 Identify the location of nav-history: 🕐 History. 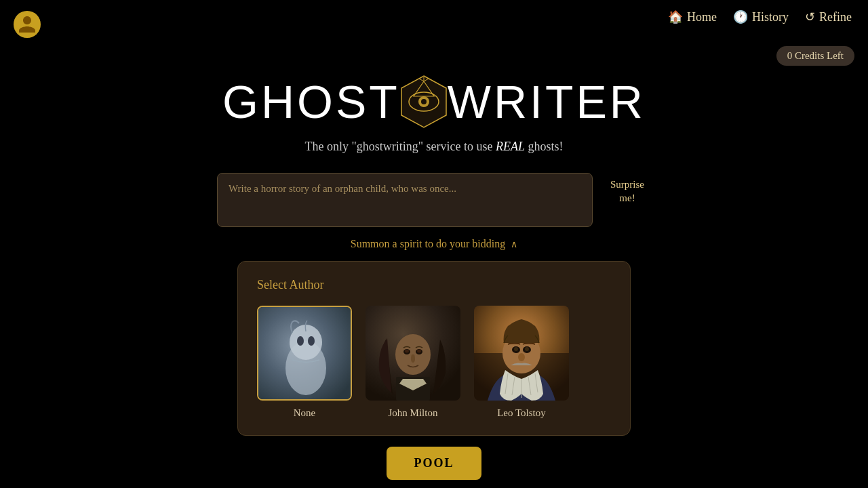
(761, 17).